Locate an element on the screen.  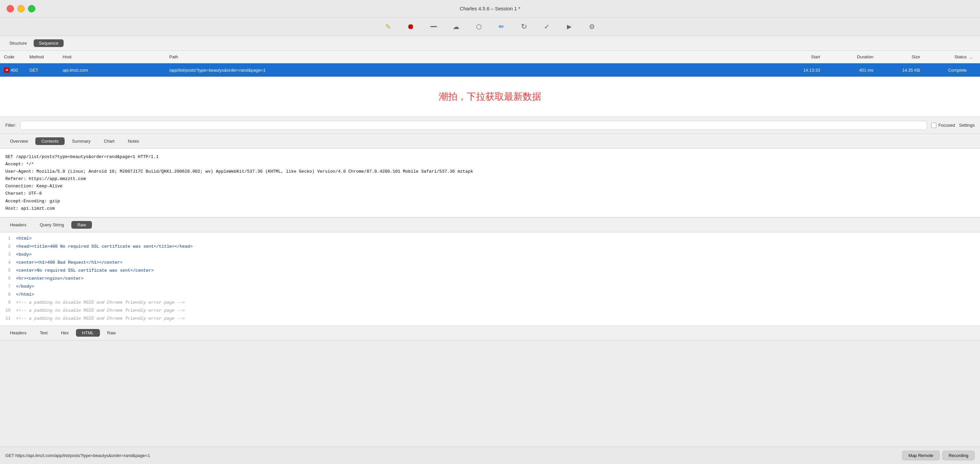
error-icon: ✕ is located at coordinates (7, 70).